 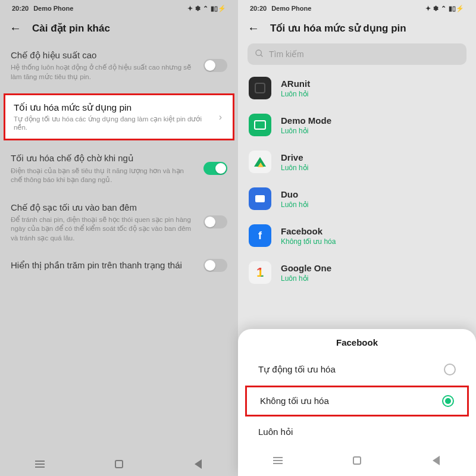 I want to click on app-name: Drive, so click(x=295, y=157).